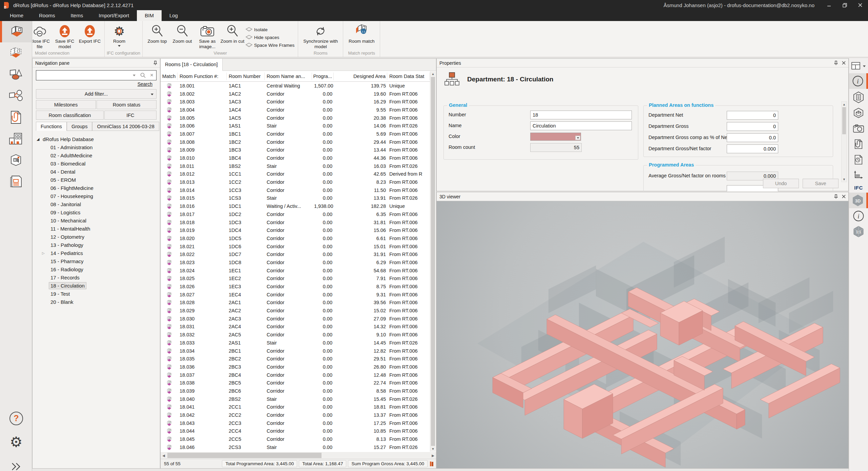 The height and width of the screenshot is (471, 868). What do you see at coordinates (114, 16) in the screenshot?
I see `tab-import-export: Import/Export` at bounding box center [114, 16].